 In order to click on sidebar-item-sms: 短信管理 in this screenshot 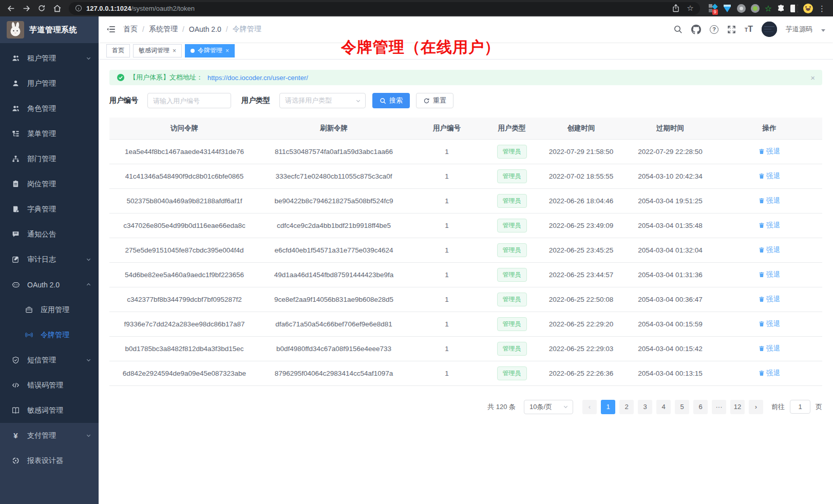, I will do `click(49, 360)`.